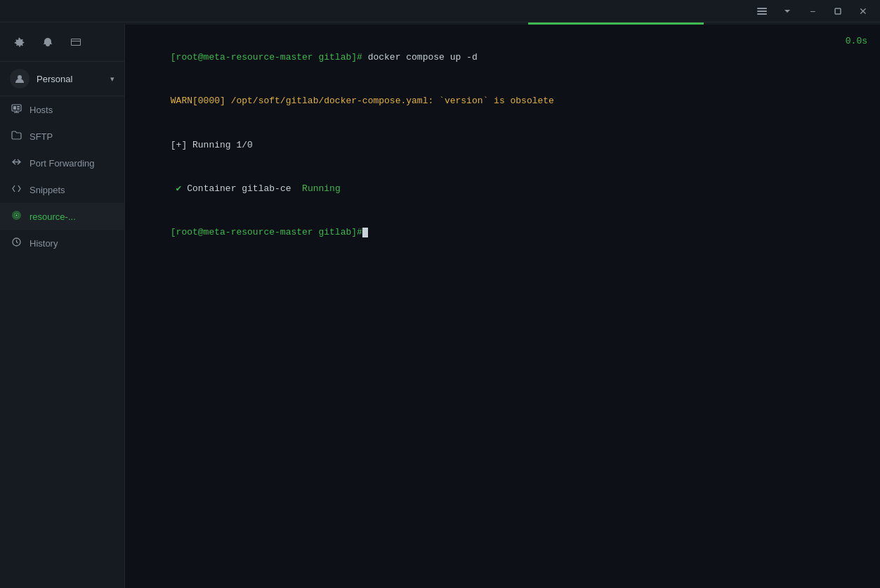 This screenshot has width=880, height=588. Describe the element at coordinates (267, 58) in the screenshot. I see `terminal-prompt-1: [root@meta-resource-master gitlab]#` at that location.